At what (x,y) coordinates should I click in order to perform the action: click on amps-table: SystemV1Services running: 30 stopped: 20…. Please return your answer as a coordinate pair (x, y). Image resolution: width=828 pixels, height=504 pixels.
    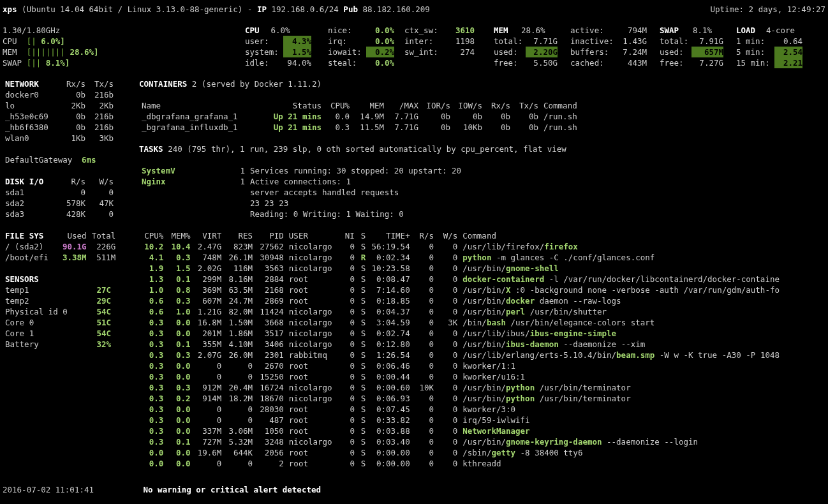
    Looking at the image, I should click on (301, 193).